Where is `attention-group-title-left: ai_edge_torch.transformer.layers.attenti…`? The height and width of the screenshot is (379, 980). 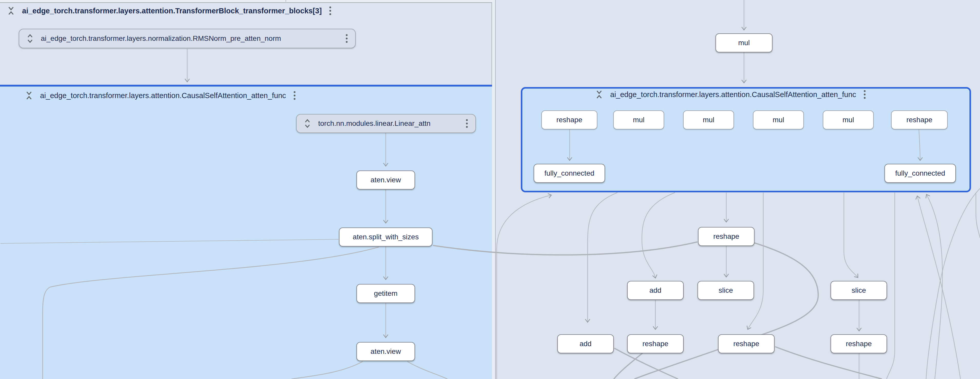
attention-group-title-left: ai_edge_torch.transformer.layers.attenti… is located at coordinates (163, 96).